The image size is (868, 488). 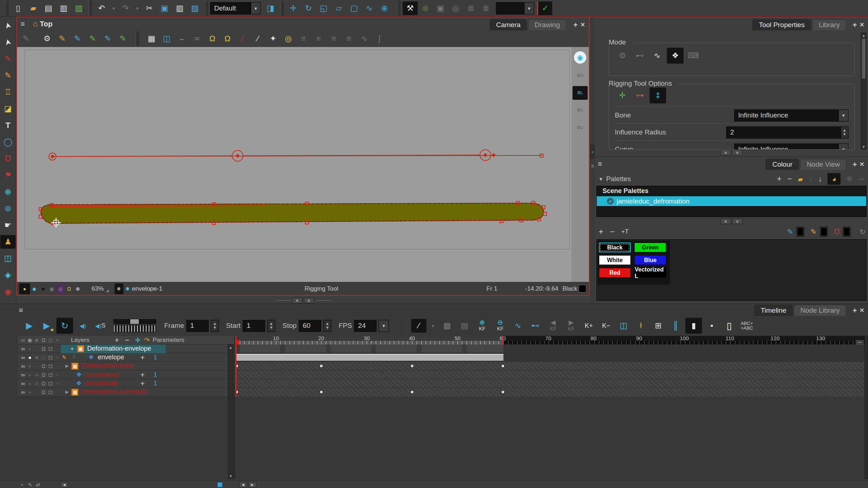 I want to click on render-mode-icon: ■, so click(x=43, y=289).